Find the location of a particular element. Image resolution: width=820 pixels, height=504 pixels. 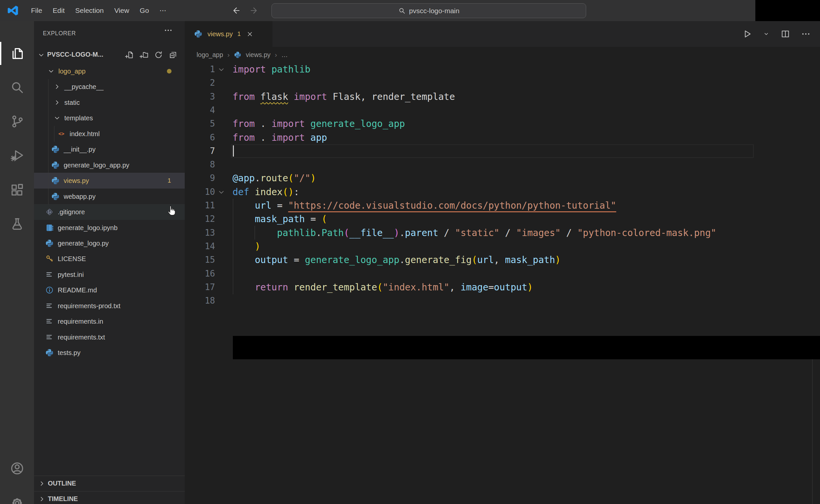

code-line-6: from . import app is located at coordinates (280, 138).